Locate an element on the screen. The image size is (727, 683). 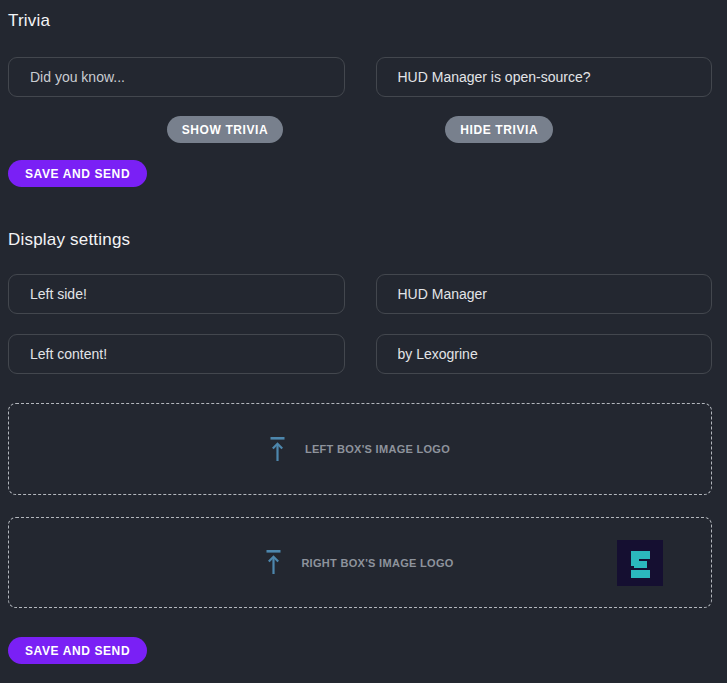
lexogrine-logo is located at coordinates (640, 563).